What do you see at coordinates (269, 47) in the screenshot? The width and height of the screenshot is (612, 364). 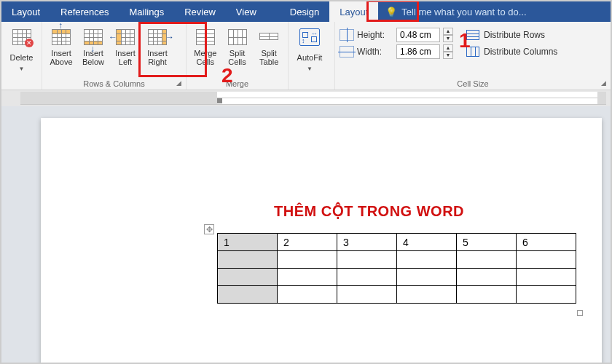 I see `split-table-button: Split Table` at bounding box center [269, 47].